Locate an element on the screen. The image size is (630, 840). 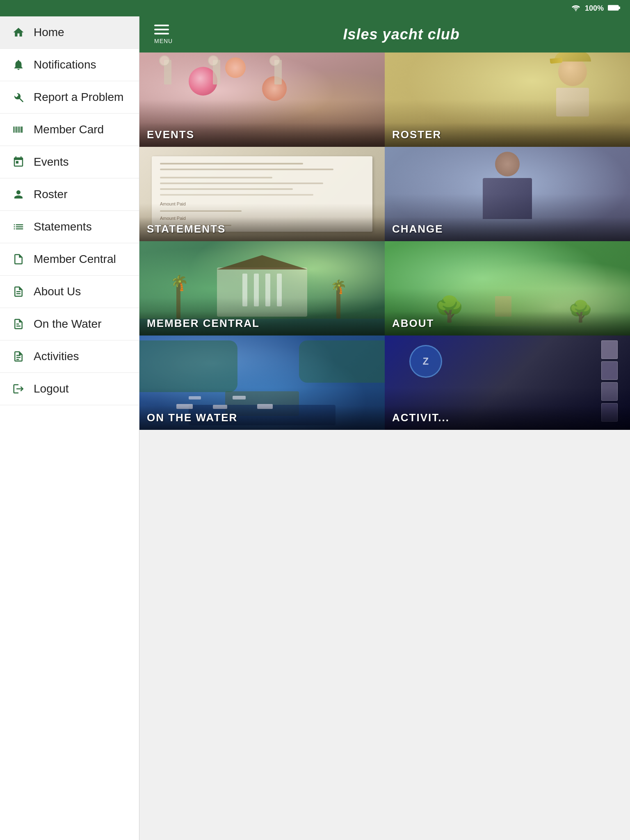
tile-roster: ROSTER is located at coordinates (507, 100).